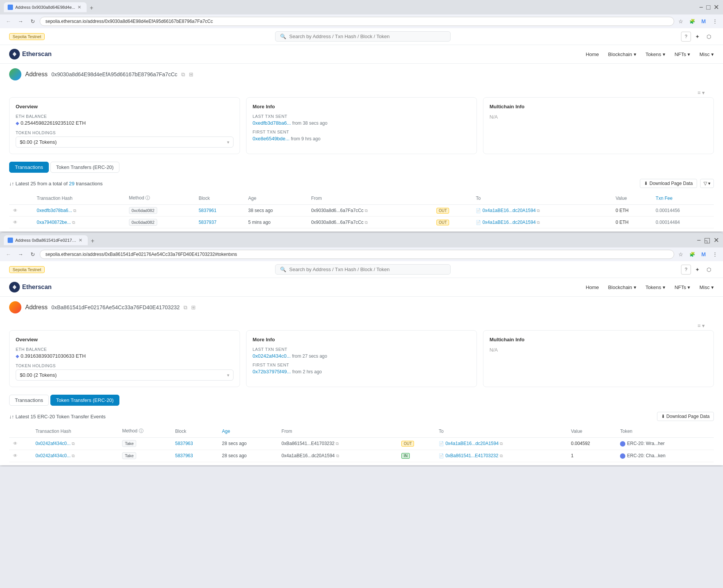 This screenshot has width=723, height=588. What do you see at coordinates (707, 183) in the screenshot?
I see `filter-btn-1: ▽ ▾` at bounding box center [707, 183].